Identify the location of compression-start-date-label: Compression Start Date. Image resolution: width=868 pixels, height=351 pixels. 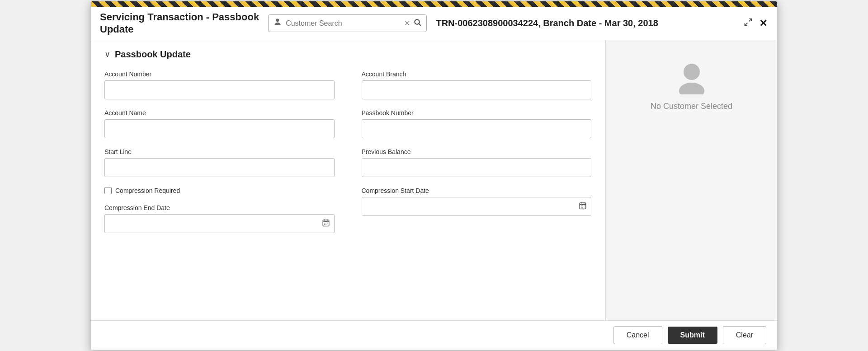
(476, 191).